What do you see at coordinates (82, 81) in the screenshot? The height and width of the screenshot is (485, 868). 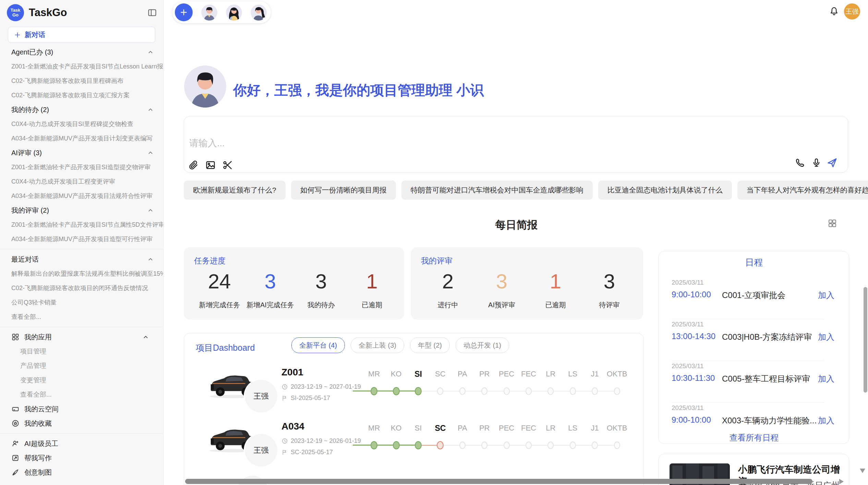 I see `sidebar-item: C02-飞腾新能源轻客改款项目里程碑画布` at bounding box center [82, 81].